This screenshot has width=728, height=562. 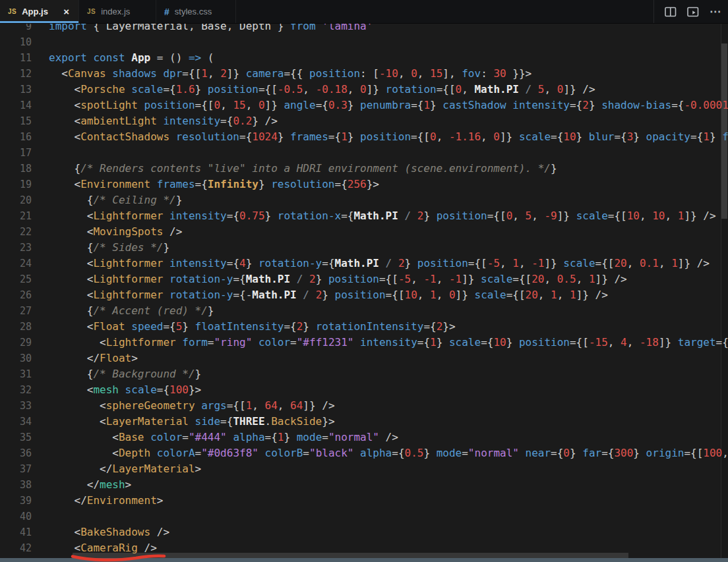 I want to click on code-line: 18 {/* Renders contents "live" into a HD…, so click(x=364, y=169).